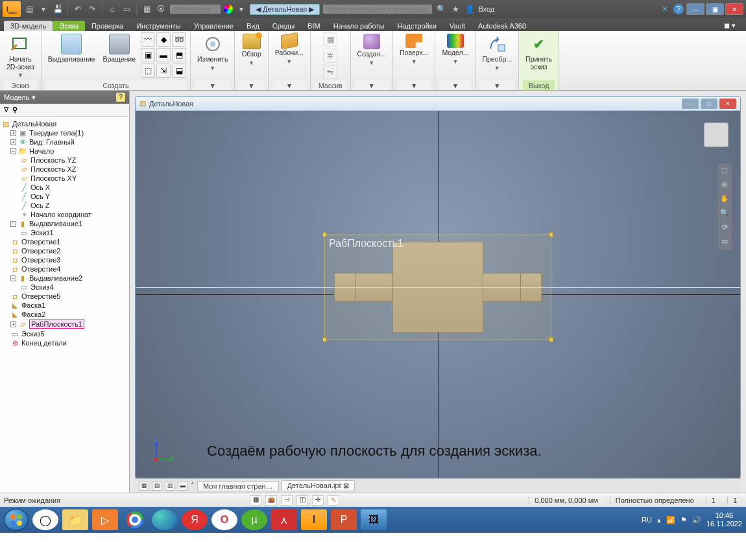 The image size is (746, 560). Describe the element at coordinates (15, 110) in the screenshot. I see `find-icon: ⚲` at that location.